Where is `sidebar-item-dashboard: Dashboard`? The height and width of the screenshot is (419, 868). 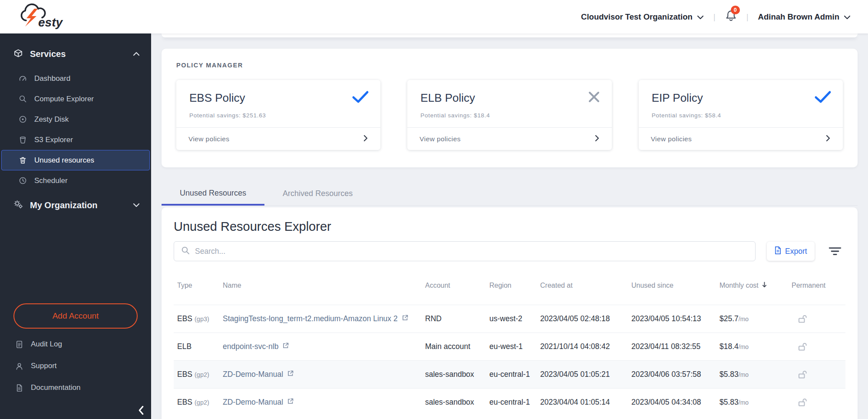 sidebar-item-dashboard: Dashboard is located at coordinates (76, 78).